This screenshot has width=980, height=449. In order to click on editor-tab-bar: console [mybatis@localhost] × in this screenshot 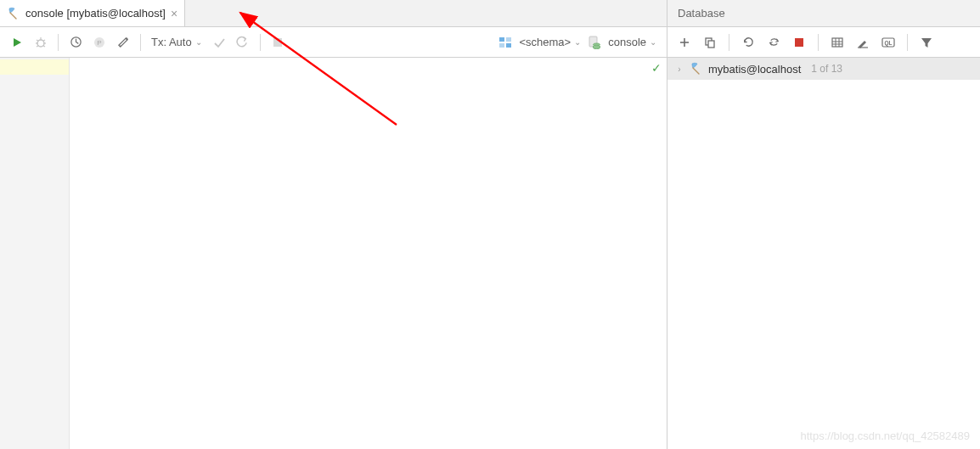, I will do `click(333, 14)`.